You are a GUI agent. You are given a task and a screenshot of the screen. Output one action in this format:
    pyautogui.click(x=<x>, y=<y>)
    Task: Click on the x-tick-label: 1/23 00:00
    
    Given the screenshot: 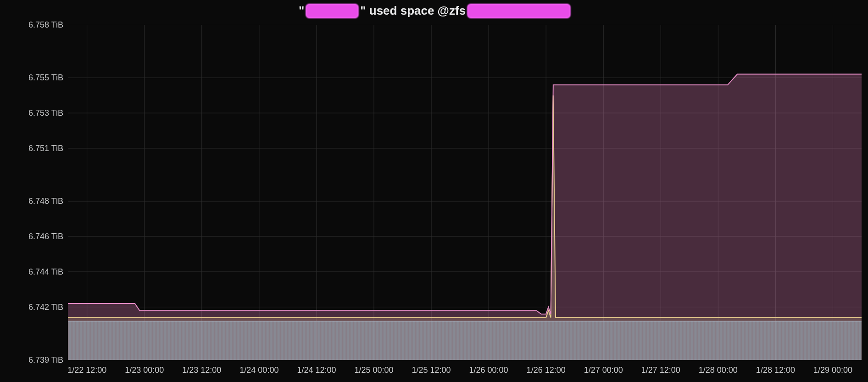 What is the action you would take?
    pyautogui.click(x=144, y=370)
    